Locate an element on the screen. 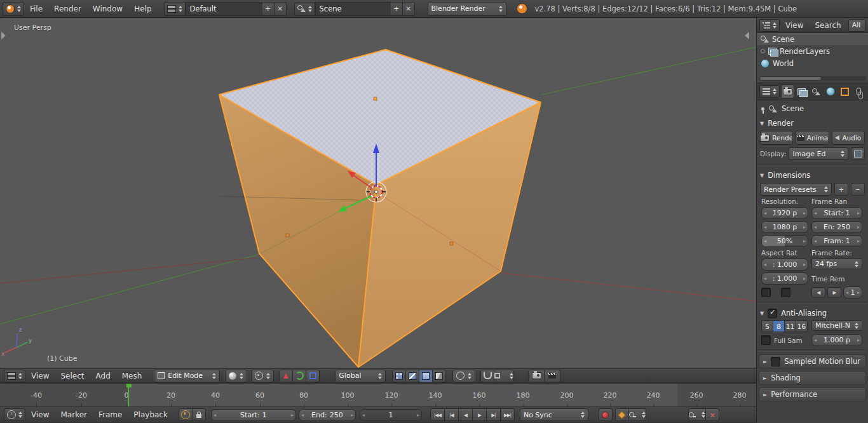  menu-render: Render is located at coordinates (67, 9).